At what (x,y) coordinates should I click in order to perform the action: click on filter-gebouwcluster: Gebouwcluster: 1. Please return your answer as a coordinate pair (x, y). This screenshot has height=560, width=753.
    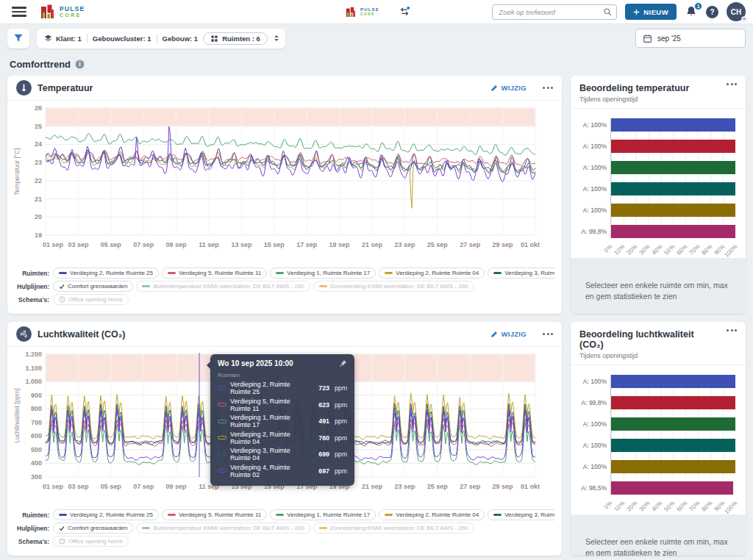
    Looking at the image, I should click on (122, 38).